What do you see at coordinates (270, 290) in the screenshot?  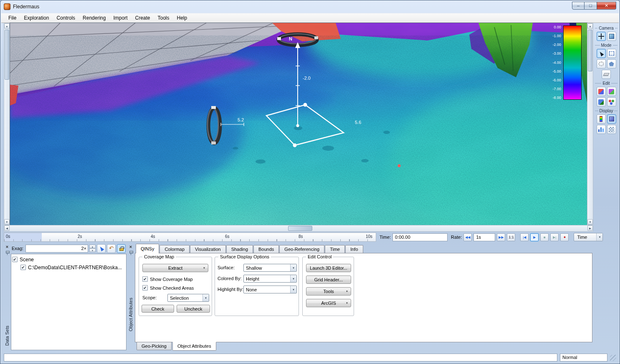 I see `highlight-by-dropdown: None ▼` at bounding box center [270, 290].